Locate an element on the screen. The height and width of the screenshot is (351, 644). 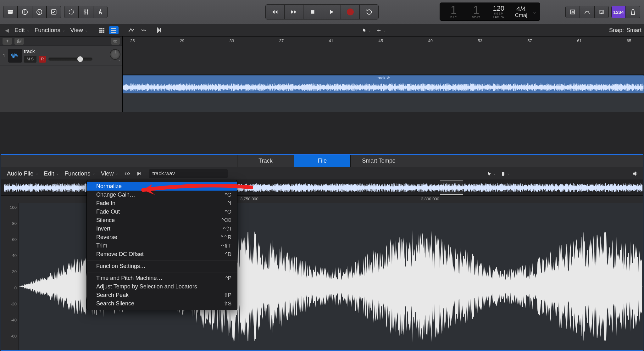
track-row: 1 track MS R LR is located at coordinates (61, 56).